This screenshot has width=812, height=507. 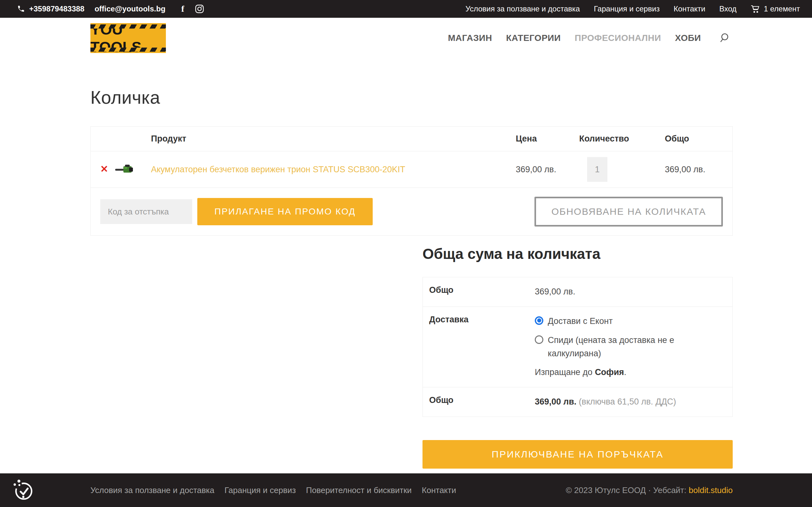 I want to click on site-header: YOU TOOLS МАГАЗИН КАТЕГОРИИ ПРОФЕСИОНАЛН…, so click(x=406, y=37).